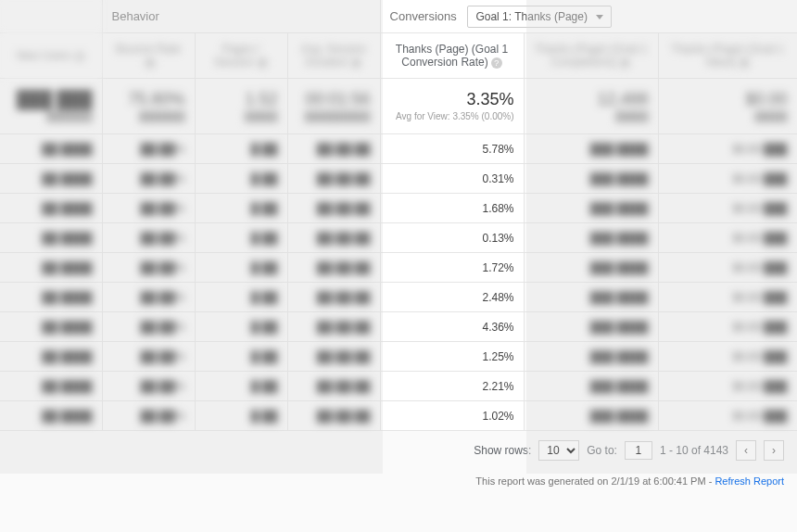  I want to click on table-row: ██ ██████.██%█.████:██:██1.68%███ ████$0…, so click(398, 209).